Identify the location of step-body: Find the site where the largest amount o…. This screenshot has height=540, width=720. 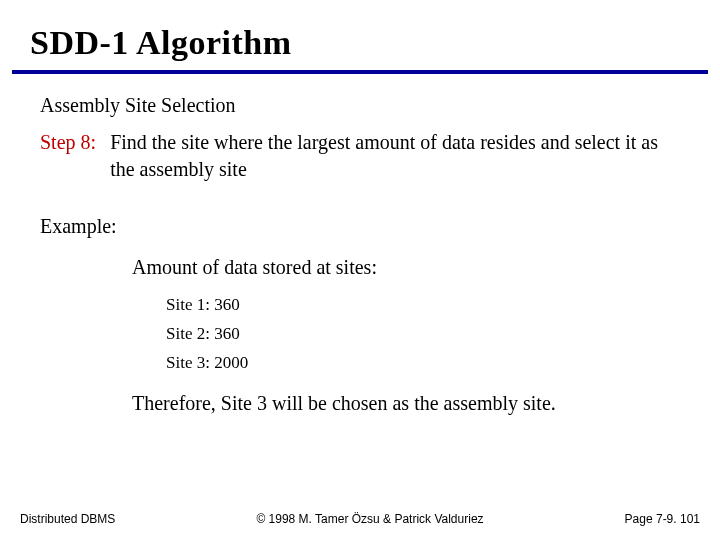
(395, 156).